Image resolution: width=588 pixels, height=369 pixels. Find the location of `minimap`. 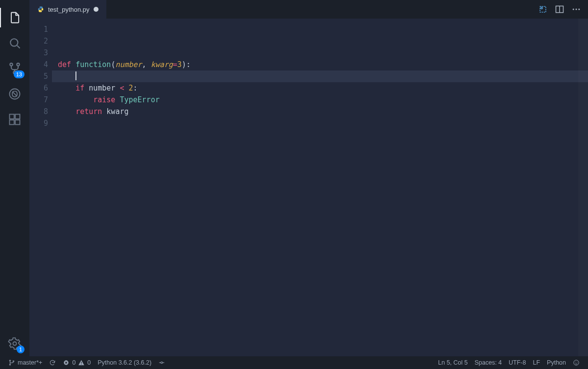

minimap is located at coordinates (583, 187).